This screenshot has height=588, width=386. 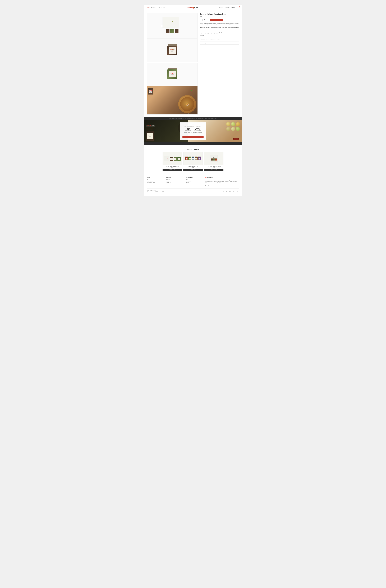 What do you see at coordinates (205, 185) in the screenshot?
I see `footer-facebook-icon: f` at bounding box center [205, 185].